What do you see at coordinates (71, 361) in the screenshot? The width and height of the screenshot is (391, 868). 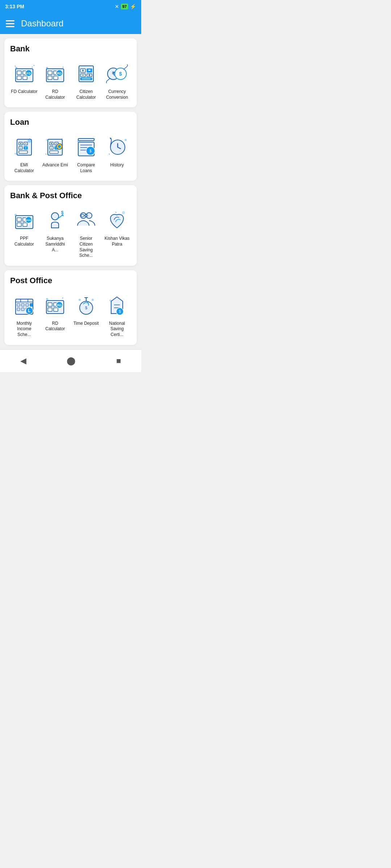 I see `home-button: ⬤` at bounding box center [71, 361].